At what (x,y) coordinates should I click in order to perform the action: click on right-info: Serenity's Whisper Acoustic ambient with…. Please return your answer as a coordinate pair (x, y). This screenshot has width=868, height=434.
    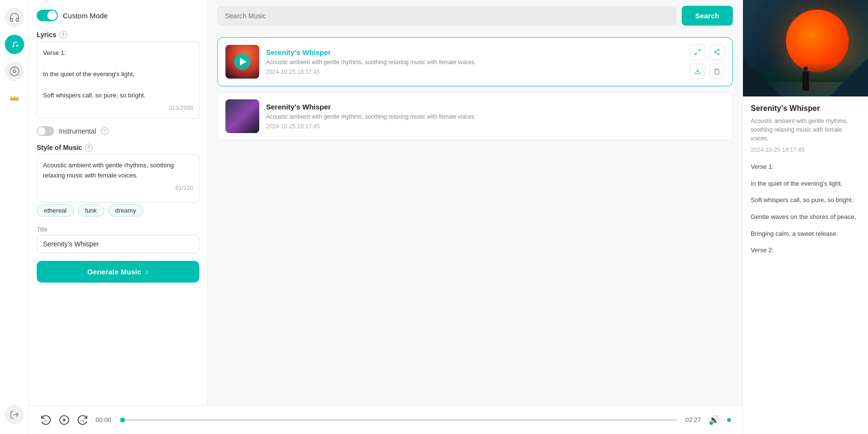
    Looking at the image, I should click on (805, 265).